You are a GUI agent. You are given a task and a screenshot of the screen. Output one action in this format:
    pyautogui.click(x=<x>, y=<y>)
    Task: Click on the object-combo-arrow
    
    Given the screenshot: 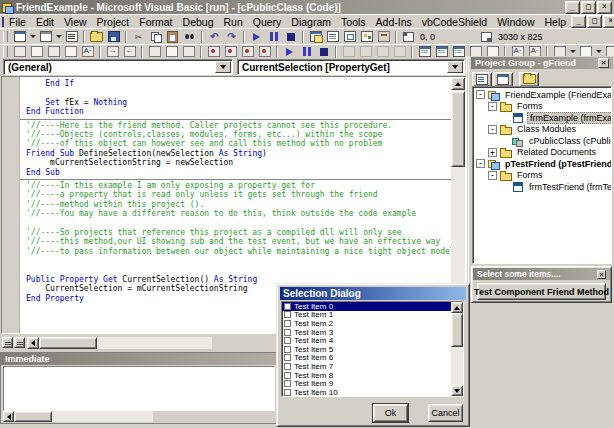 What is the action you would take?
    pyautogui.click(x=223, y=67)
    